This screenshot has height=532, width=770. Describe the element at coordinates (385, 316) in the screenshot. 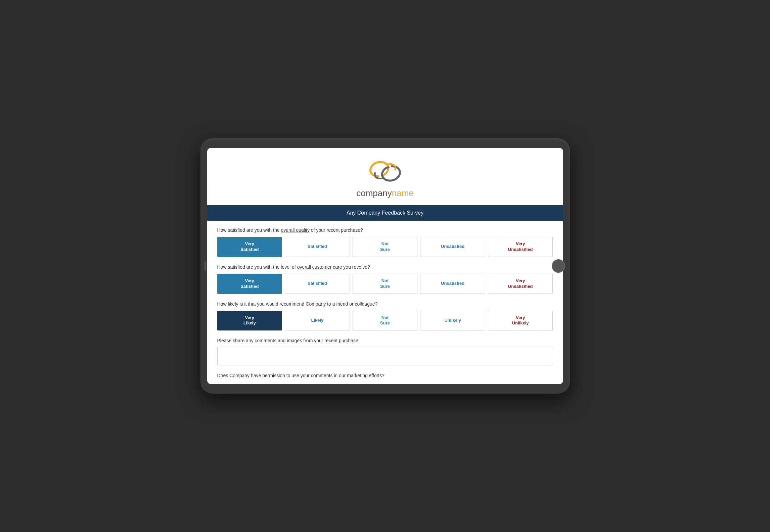

I see `question-3-block: How likely is it that you would recommen…` at that location.